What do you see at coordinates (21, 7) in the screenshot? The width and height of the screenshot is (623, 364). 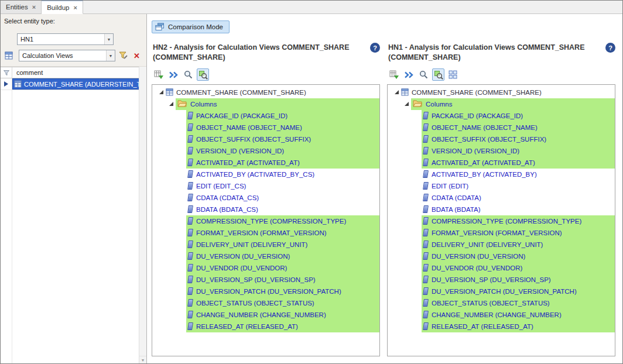 I see `tab-entities: Entities ×` at bounding box center [21, 7].